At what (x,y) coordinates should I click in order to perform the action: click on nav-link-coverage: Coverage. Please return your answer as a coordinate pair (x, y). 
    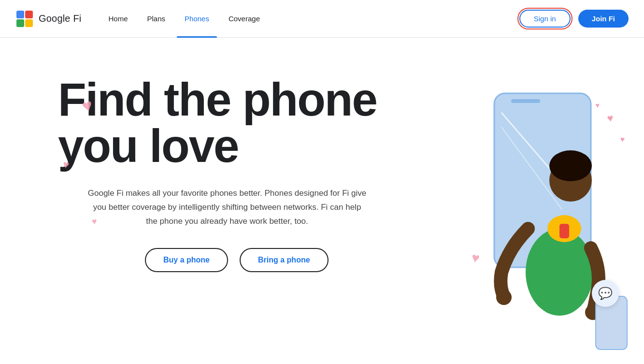
    Looking at the image, I should click on (244, 19).